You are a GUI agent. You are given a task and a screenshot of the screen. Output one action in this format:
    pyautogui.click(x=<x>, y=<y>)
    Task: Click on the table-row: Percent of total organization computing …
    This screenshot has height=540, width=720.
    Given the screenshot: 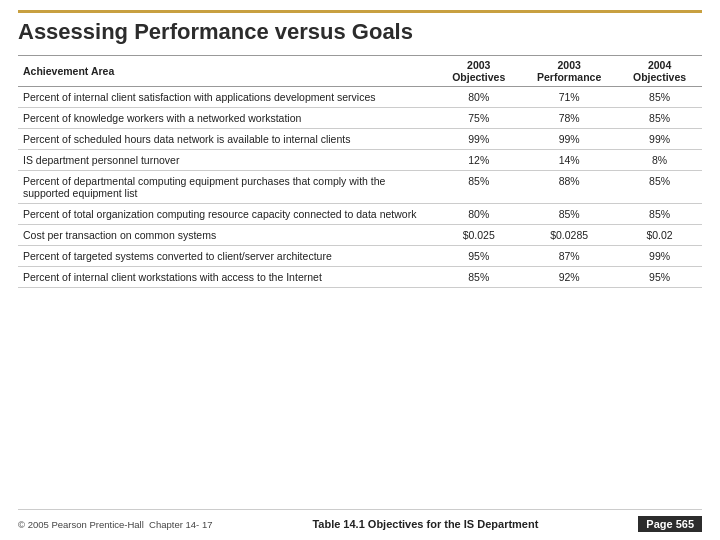 What is the action you would take?
    pyautogui.click(x=360, y=214)
    